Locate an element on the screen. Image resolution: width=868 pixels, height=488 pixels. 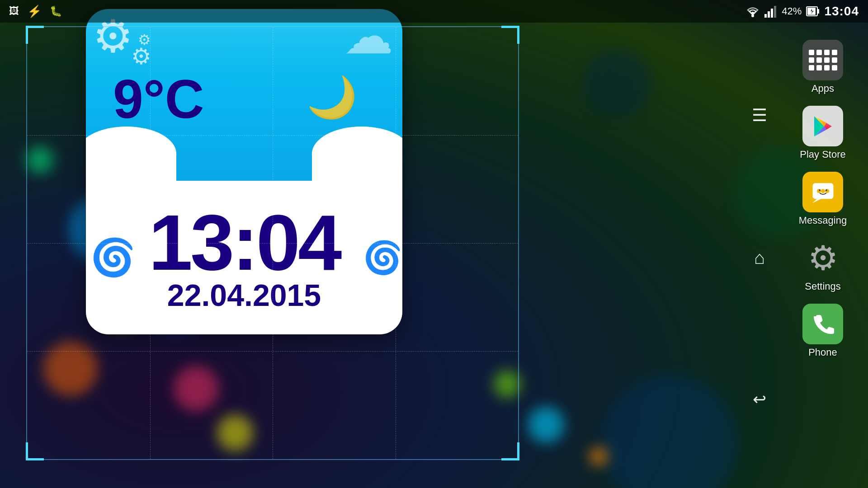
grid-v3 is located at coordinates (396, 243).